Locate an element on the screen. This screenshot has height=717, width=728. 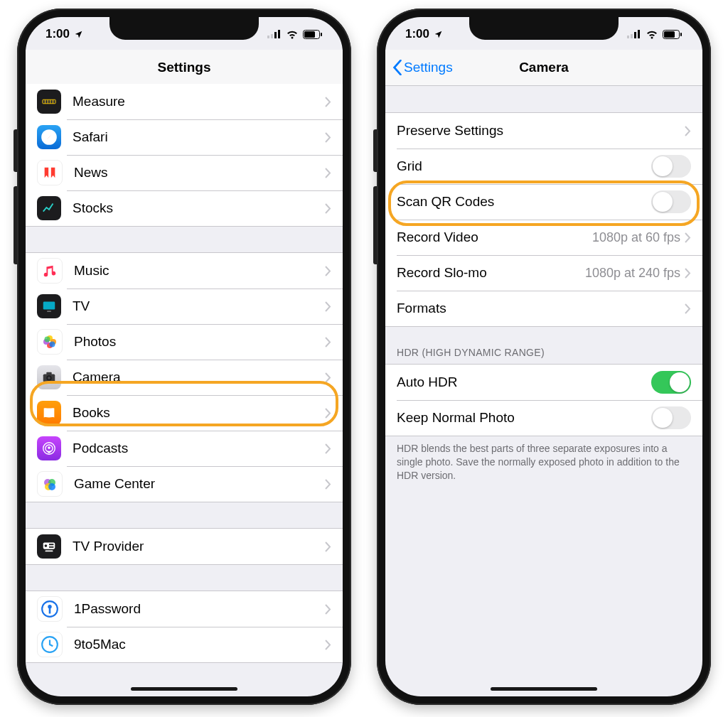
camera-icon is located at coordinates (49, 377).